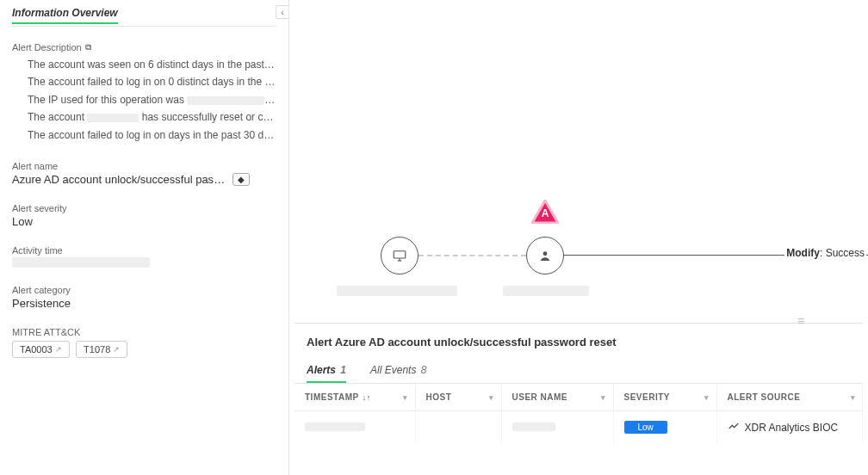 Image resolution: width=868 pixels, height=475 pixels. I want to click on col-severity: SEVERITY ▾, so click(665, 398).